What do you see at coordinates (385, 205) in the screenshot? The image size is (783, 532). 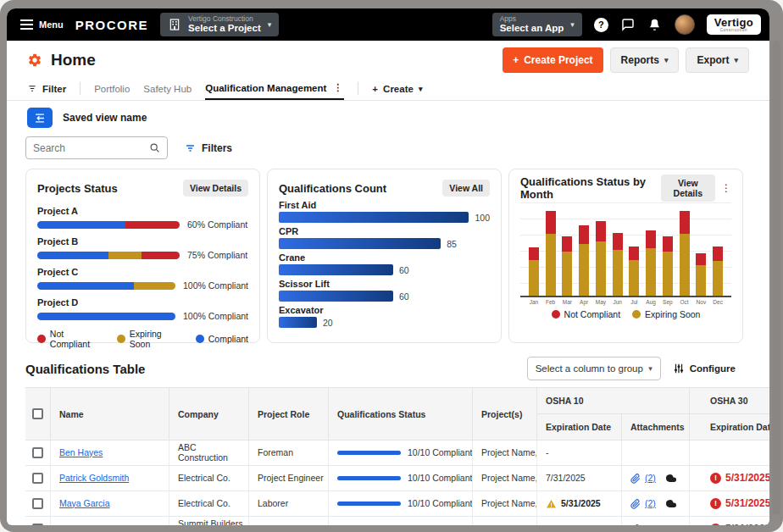 I see `count-bar-label: First Aid` at bounding box center [385, 205].